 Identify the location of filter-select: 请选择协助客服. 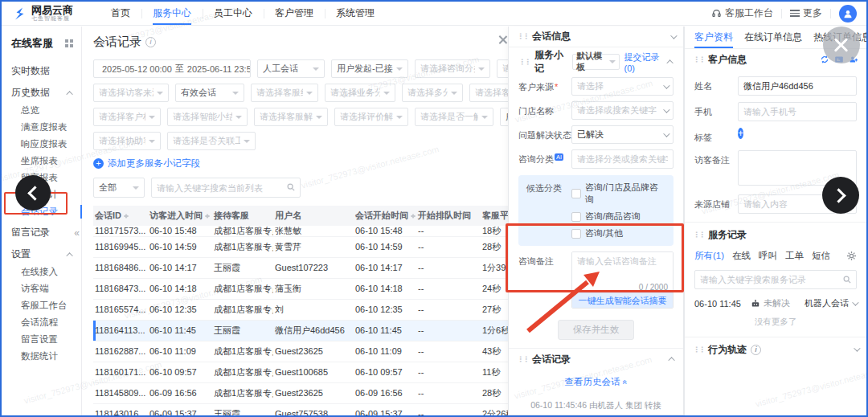
(127, 141).